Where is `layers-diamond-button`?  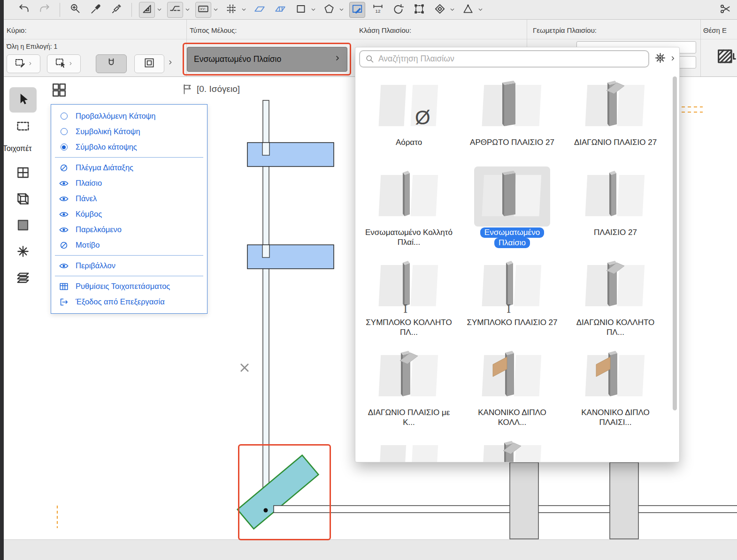
layers-diamond-button is located at coordinates (440, 10).